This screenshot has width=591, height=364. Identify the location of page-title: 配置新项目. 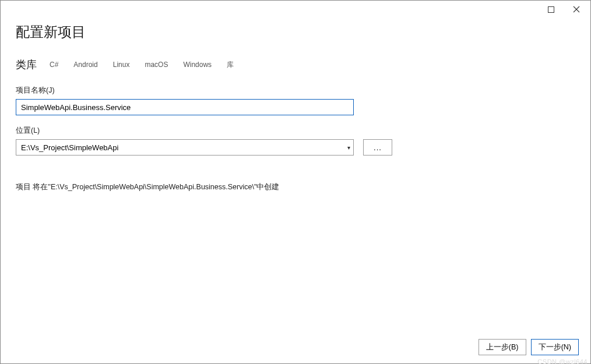
(296, 32).